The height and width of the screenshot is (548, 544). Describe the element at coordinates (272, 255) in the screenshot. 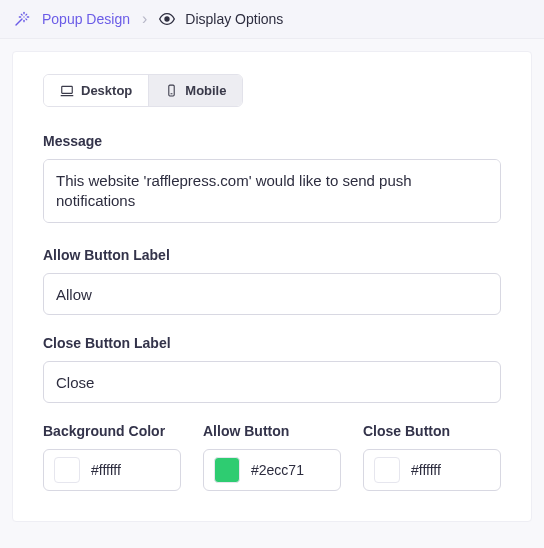

I see `allow-button-label-label: Allow Button Label` at that location.